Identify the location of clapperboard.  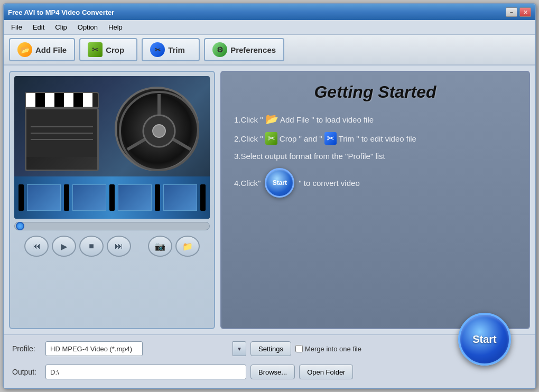
(64, 129).